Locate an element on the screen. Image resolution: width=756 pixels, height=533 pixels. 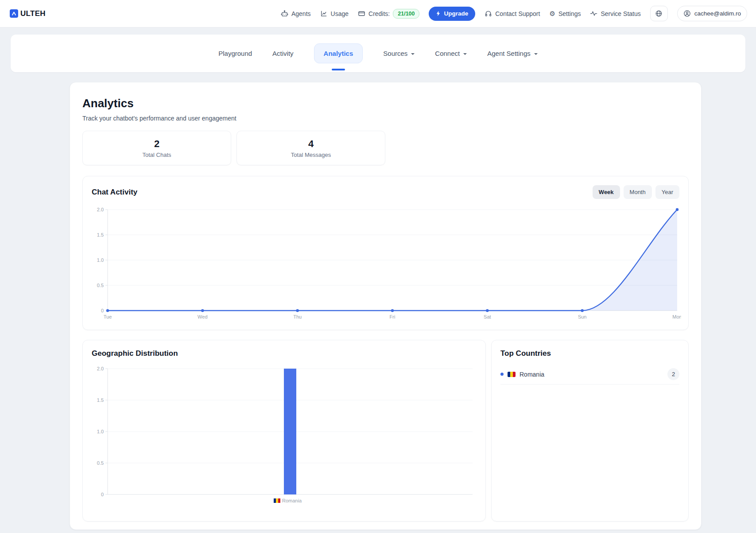
tab-analytics: Analytics is located at coordinates (338, 53).